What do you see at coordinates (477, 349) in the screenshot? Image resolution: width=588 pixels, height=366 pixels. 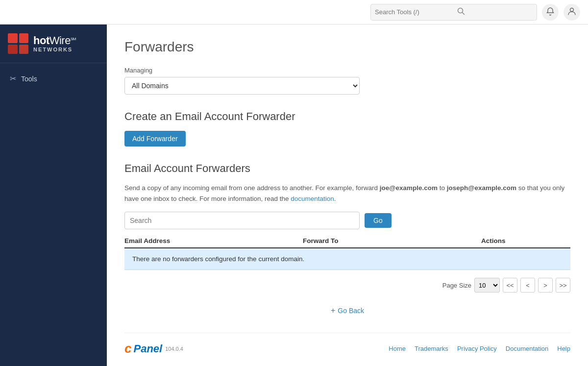 I see `footer-link-privacy-policy: Privacy Policy` at bounding box center [477, 349].